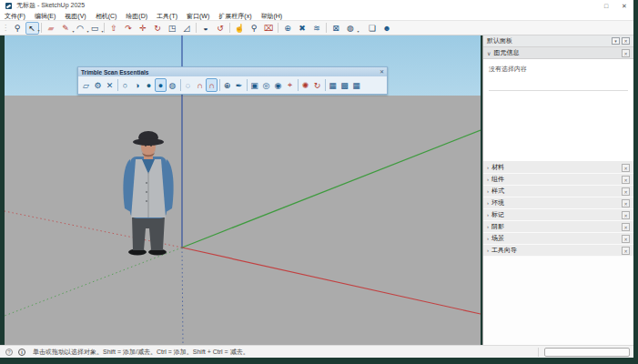 The height and width of the screenshot is (364, 638). Describe the element at coordinates (559, 180) in the screenshot. I see `section-components: › 组件 ✕` at that location.